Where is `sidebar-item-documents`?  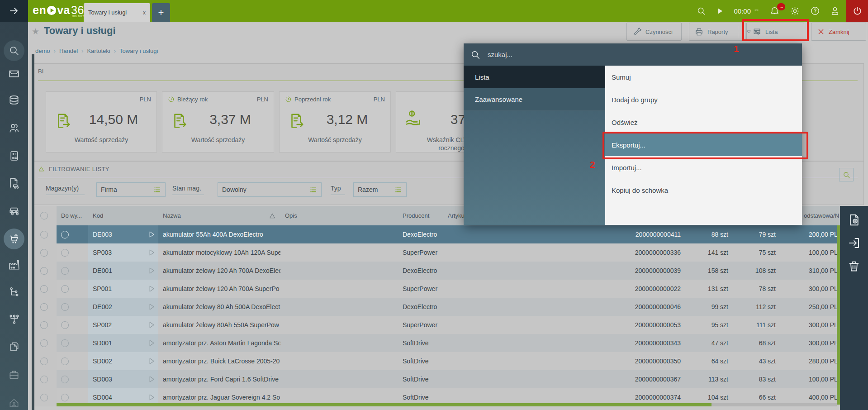 sidebar-item-documents is located at coordinates (14, 347).